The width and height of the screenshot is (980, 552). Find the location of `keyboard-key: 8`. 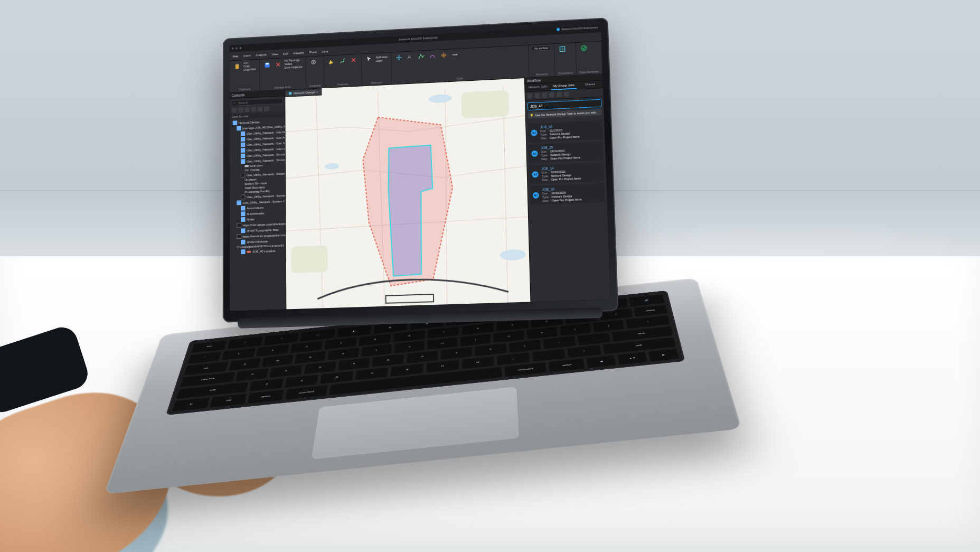

keyboard-key: 8 is located at coordinates (478, 329).